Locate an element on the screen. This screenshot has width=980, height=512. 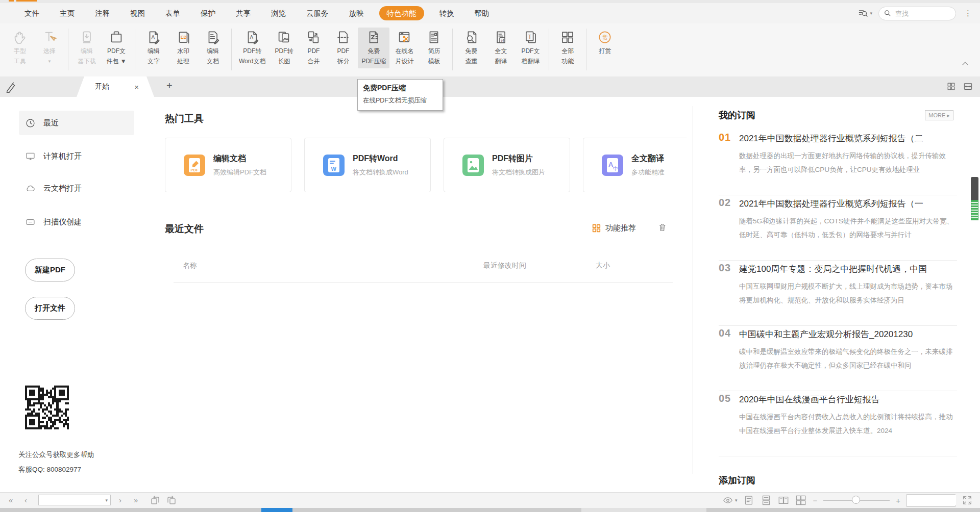
qr-code is located at coordinates (47, 407).